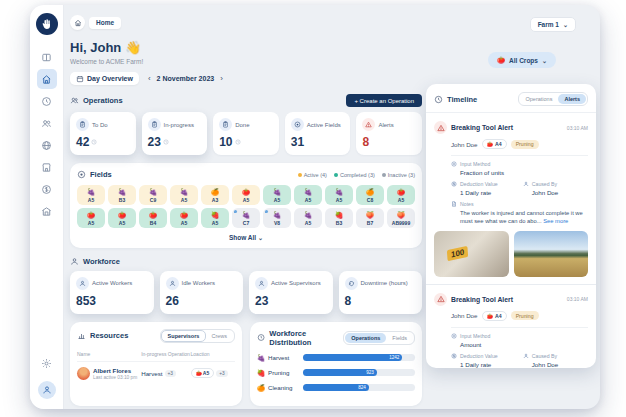 The height and width of the screenshot is (417, 626). What do you see at coordinates (82, 336) in the screenshot?
I see `bar-chart-icon` at bounding box center [82, 336].